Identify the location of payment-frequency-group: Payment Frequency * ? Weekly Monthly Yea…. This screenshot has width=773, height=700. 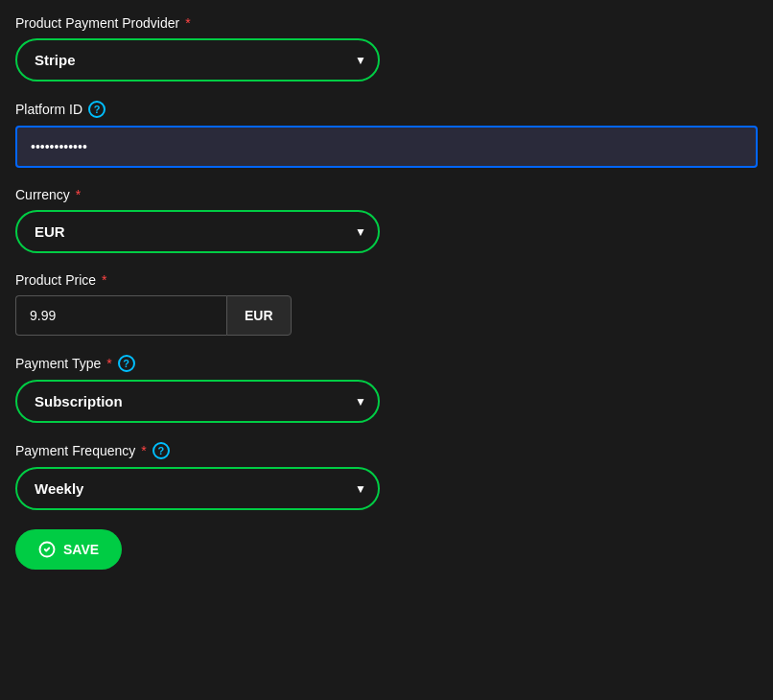
(386, 476).